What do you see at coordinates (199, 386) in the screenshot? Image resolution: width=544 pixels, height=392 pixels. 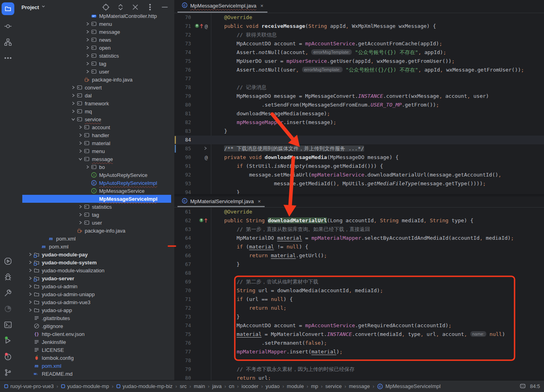 I see `breadcrumb-item: main` at bounding box center [199, 386].